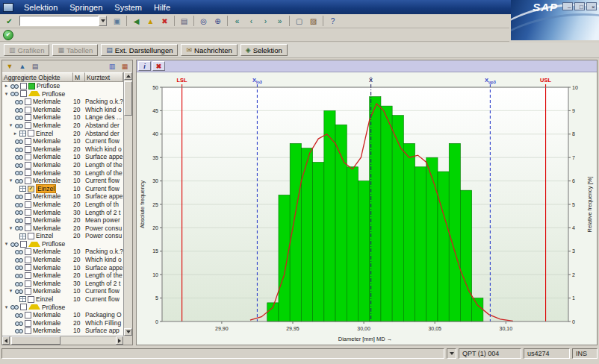  What do you see at coordinates (128, 204) in the screenshot?
I see `vertical-scroll-track` at bounding box center [128, 204].